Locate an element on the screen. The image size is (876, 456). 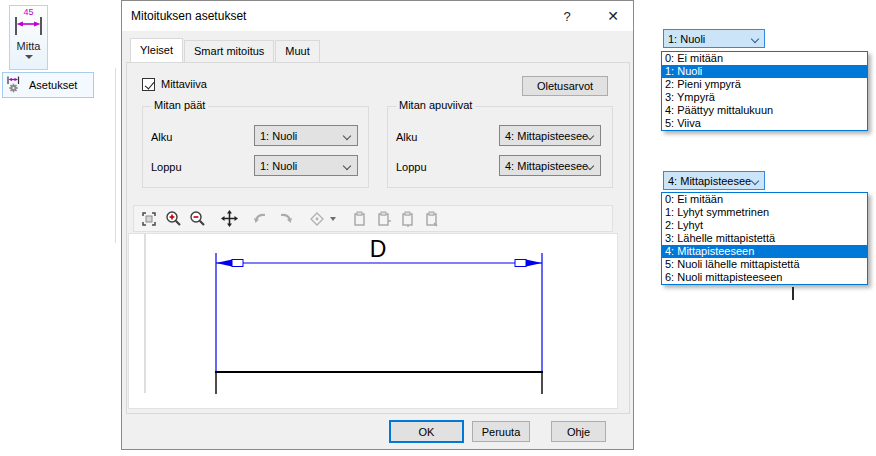
list-item-selected: 1: Nuoli is located at coordinates (764, 72).